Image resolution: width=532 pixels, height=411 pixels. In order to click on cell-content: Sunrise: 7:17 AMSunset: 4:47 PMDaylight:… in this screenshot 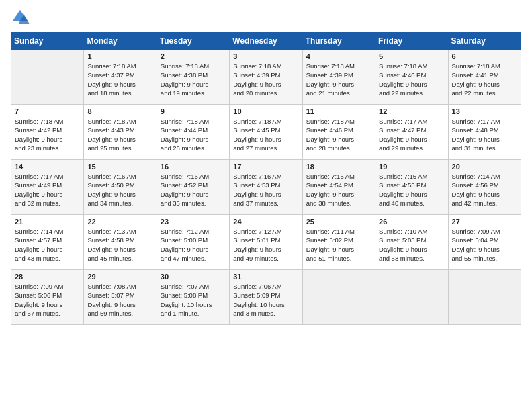, I will do `click(411, 134)`.